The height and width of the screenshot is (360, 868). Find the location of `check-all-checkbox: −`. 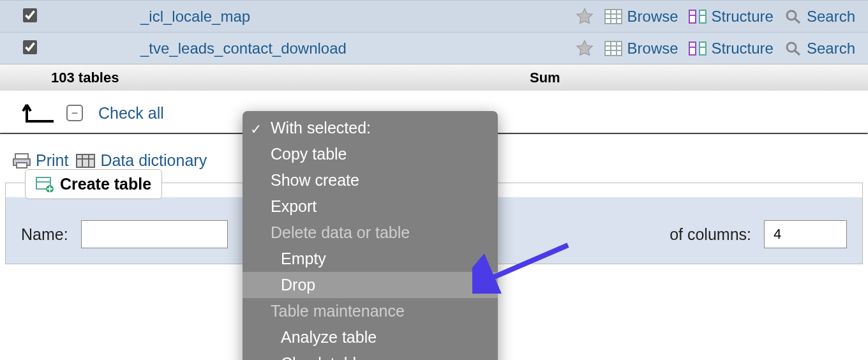

check-all-checkbox: − is located at coordinates (75, 113).